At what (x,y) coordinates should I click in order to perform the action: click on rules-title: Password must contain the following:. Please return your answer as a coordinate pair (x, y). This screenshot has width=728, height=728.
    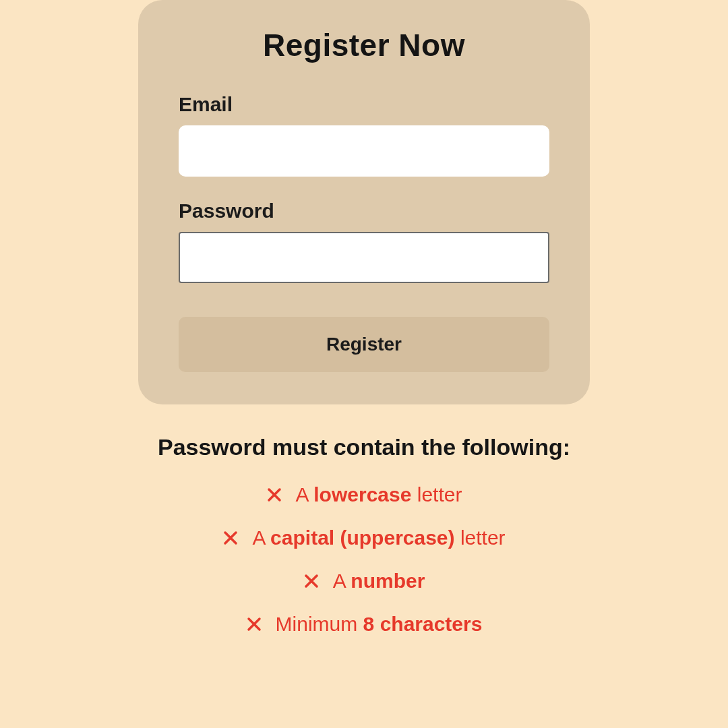
    Looking at the image, I should click on (364, 448).